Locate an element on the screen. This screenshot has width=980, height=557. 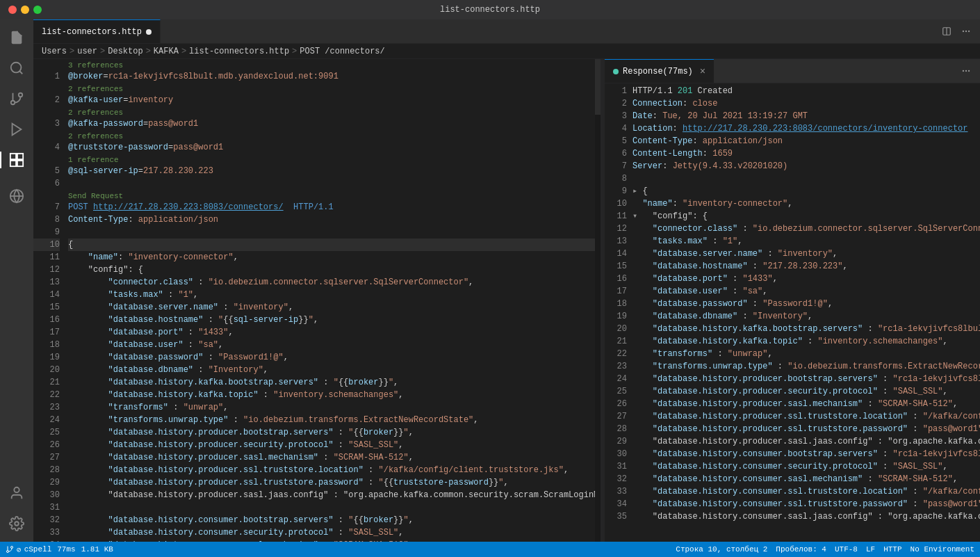
breadcrumb-desktop: Desktop is located at coordinates (125, 51).